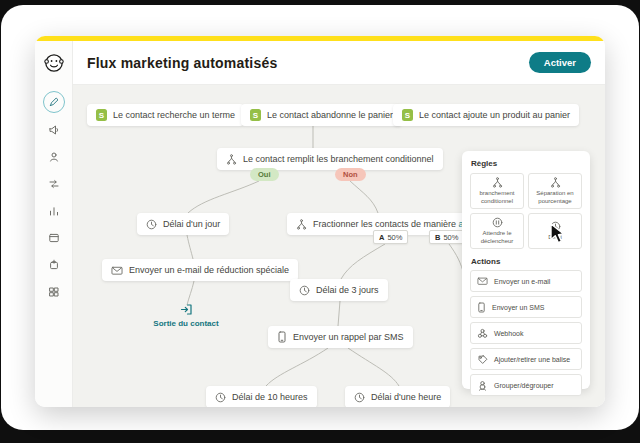  Describe the element at coordinates (192, 224) in the screenshot. I see `node-label: Délai d'un jour` at that location.